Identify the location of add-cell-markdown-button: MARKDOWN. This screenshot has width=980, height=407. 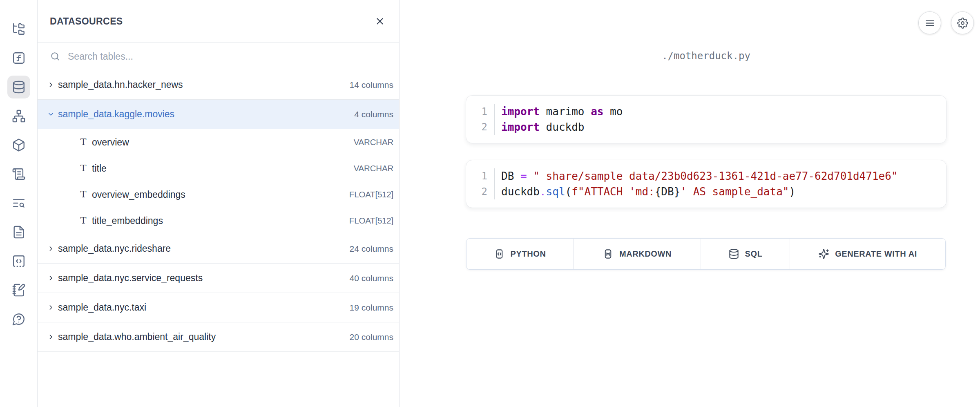
(637, 254).